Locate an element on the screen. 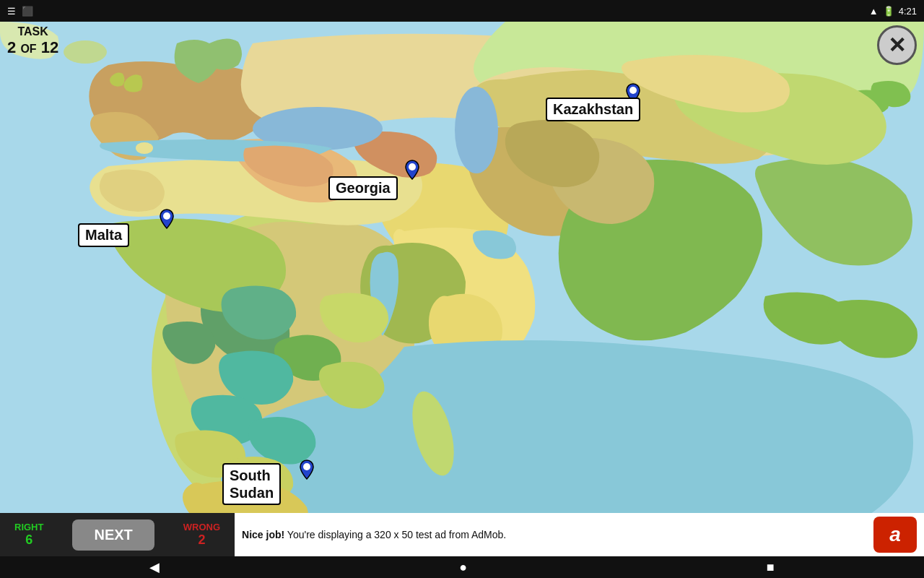  score-wrong: WRONG 2 is located at coordinates (202, 535).